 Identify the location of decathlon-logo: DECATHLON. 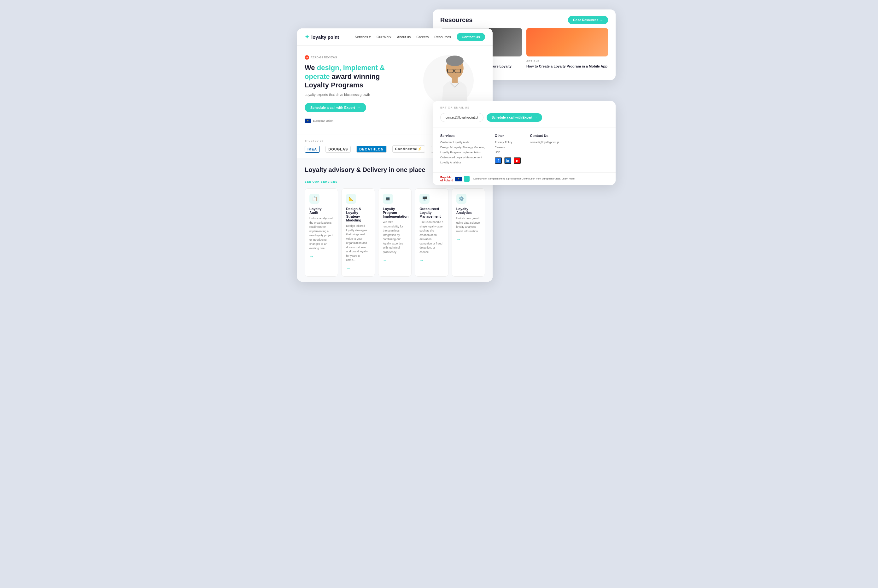
(372, 149).